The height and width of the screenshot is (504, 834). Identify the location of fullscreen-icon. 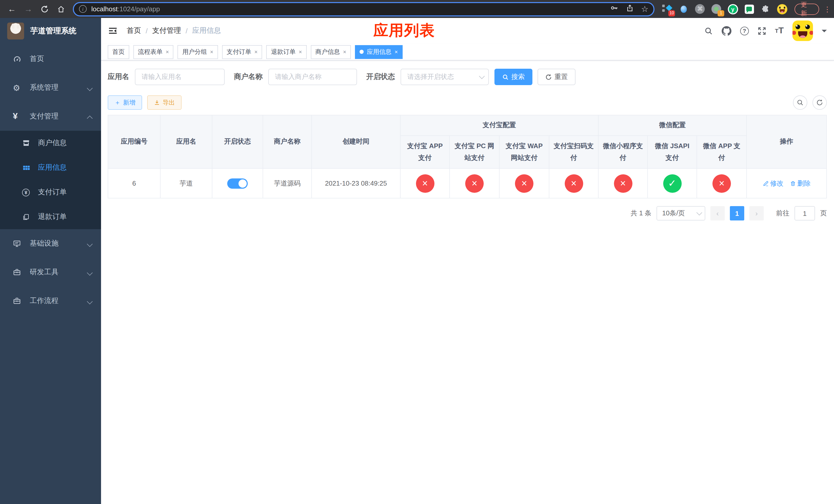
(762, 31).